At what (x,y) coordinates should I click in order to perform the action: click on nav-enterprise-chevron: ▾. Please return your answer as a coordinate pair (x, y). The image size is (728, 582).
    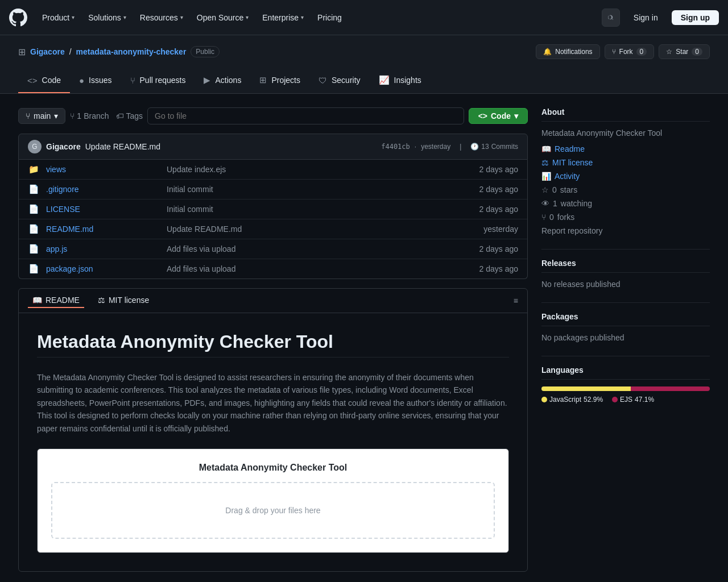
    Looking at the image, I should click on (303, 17).